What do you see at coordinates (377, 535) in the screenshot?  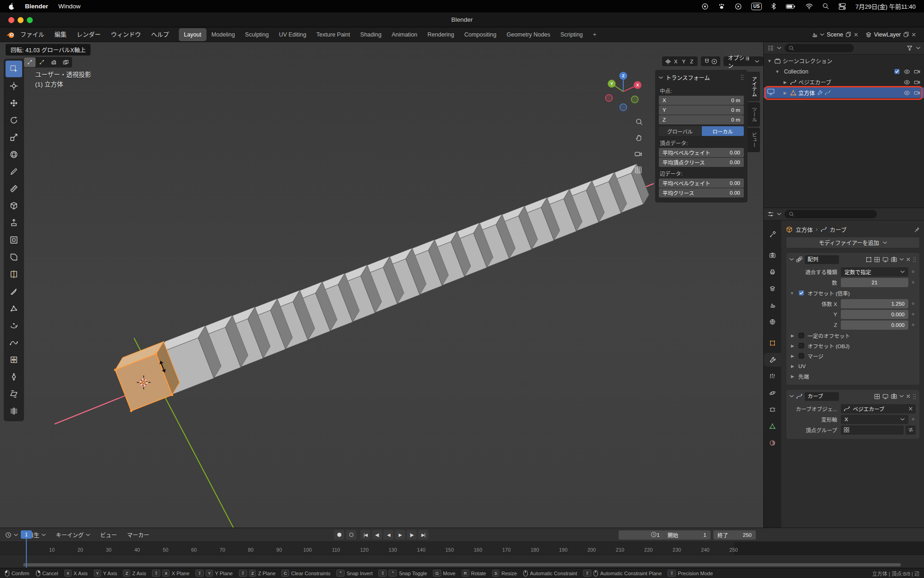 I see `prev-keyframe-button: ◀|` at bounding box center [377, 535].